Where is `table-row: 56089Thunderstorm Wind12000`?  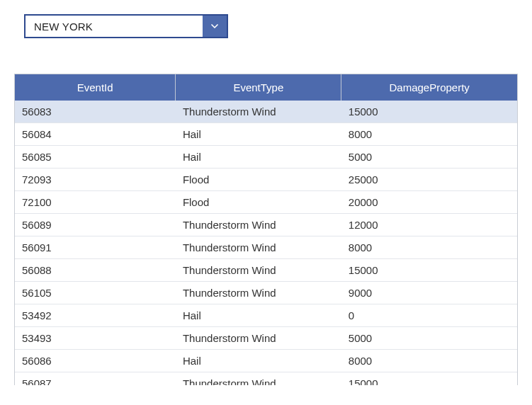 table-row: 56089Thunderstorm Wind12000 is located at coordinates (266, 225).